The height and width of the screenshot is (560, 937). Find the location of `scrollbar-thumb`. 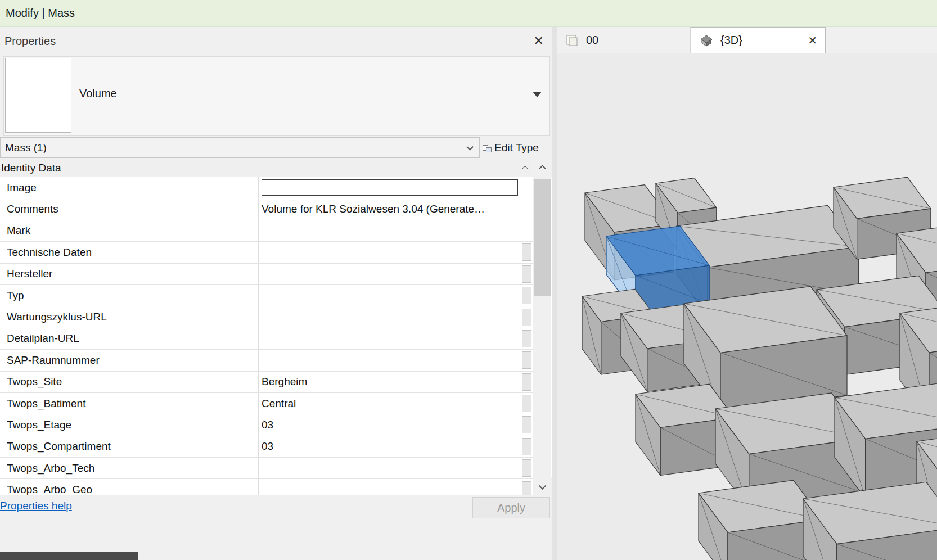

scrollbar-thumb is located at coordinates (542, 238).